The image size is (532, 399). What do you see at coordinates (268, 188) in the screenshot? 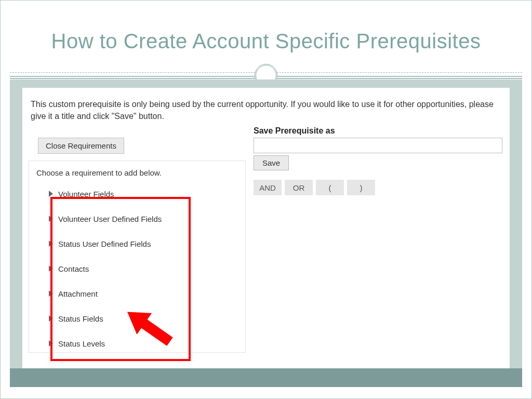
I see `logic-and-button: AND` at bounding box center [268, 188].